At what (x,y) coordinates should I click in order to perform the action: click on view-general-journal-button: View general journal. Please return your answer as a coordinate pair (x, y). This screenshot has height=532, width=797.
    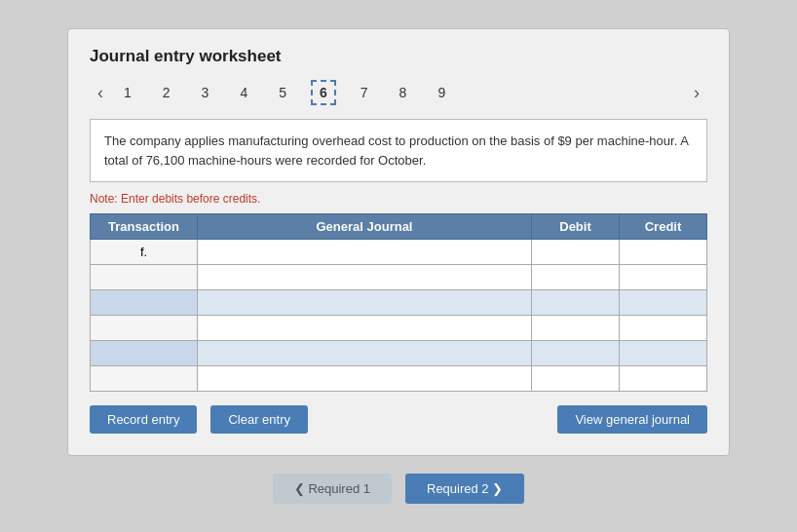
    Looking at the image, I should click on (632, 419).